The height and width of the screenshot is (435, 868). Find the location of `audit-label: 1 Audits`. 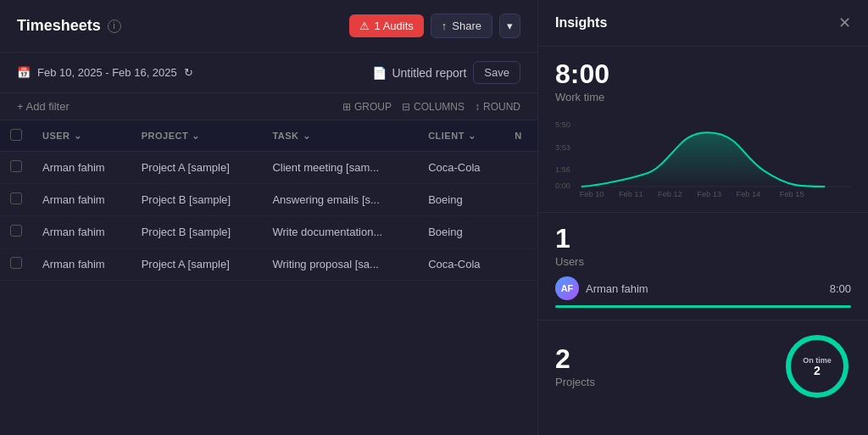

audit-label: 1 Audits is located at coordinates (394, 25).